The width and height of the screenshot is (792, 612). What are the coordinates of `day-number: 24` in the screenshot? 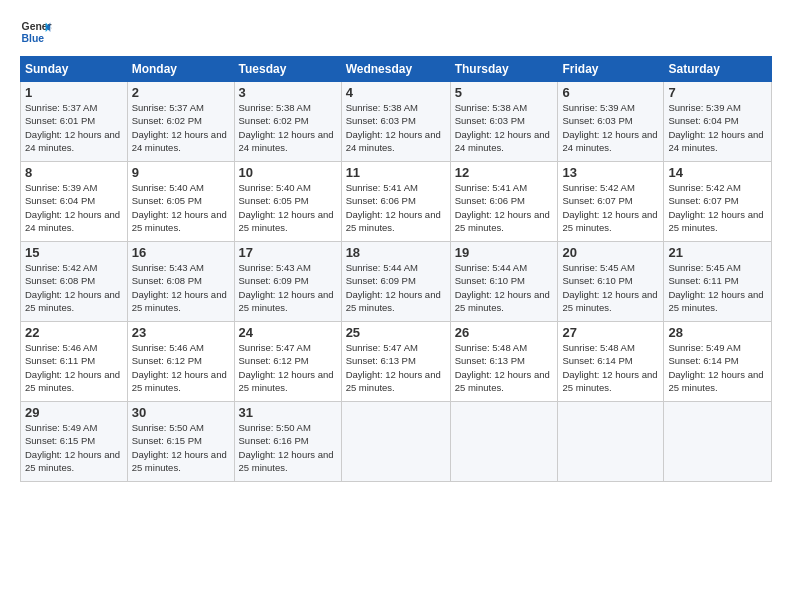 It's located at (288, 332).